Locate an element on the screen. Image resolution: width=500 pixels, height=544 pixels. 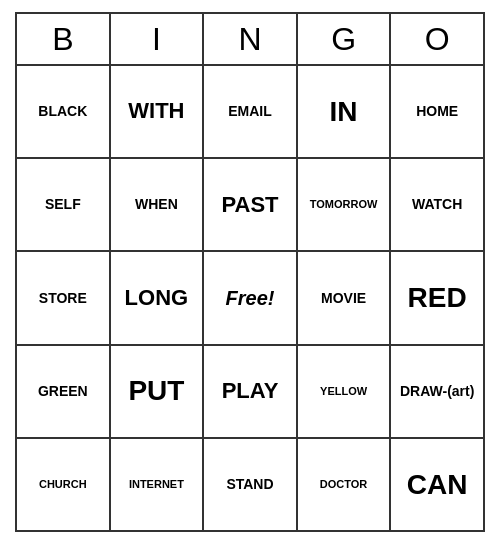
bingo-cell-1-0: SELF is located at coordinates (64, 204).